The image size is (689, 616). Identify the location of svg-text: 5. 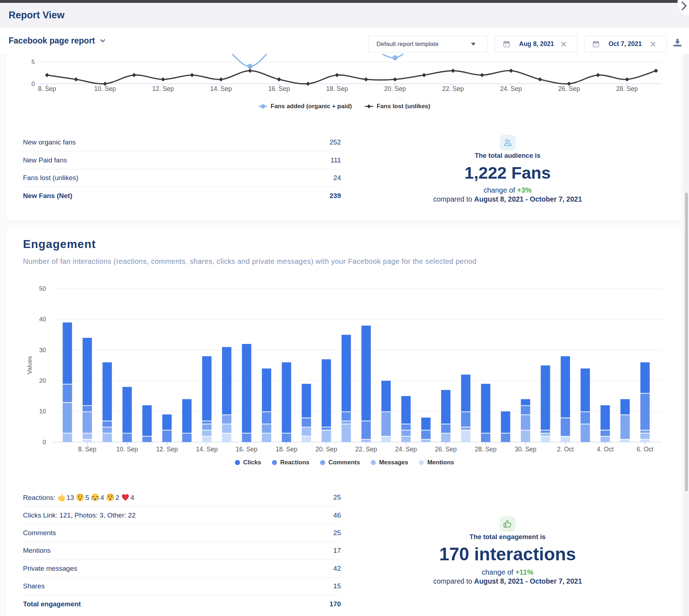
(33, 62).